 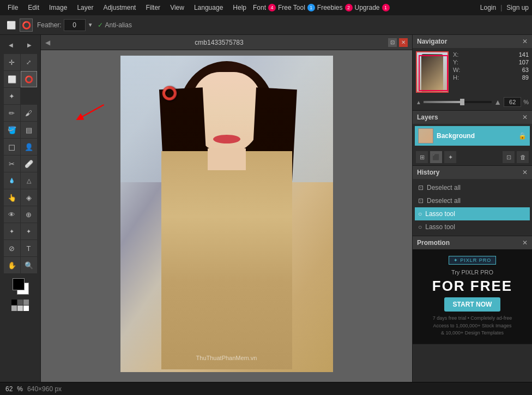 What do you see at coordinates (498, 102) in the screenshot?
I see `zoom-in-icon: ▲` at bounding box center [498, 102].